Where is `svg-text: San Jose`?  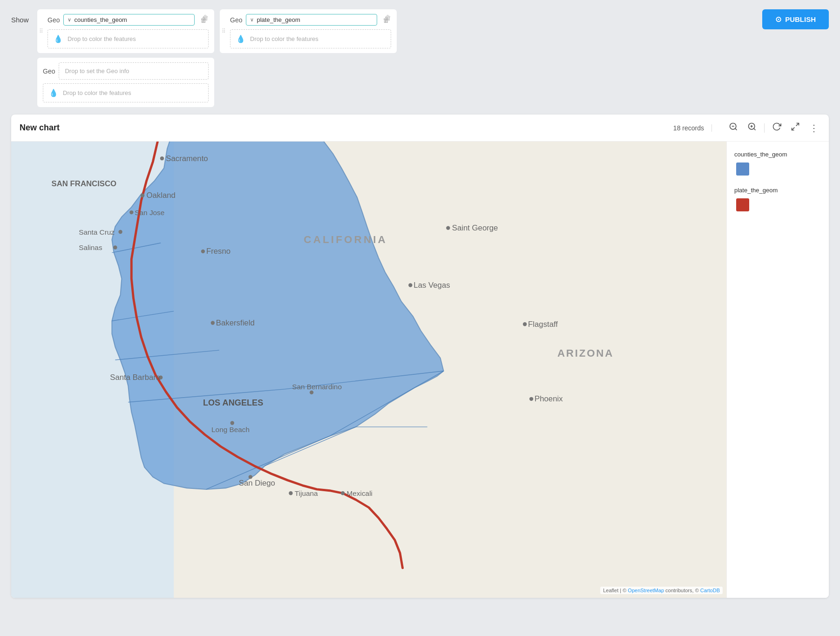 svg-text: San Jose is located at coordinates (149, 212).